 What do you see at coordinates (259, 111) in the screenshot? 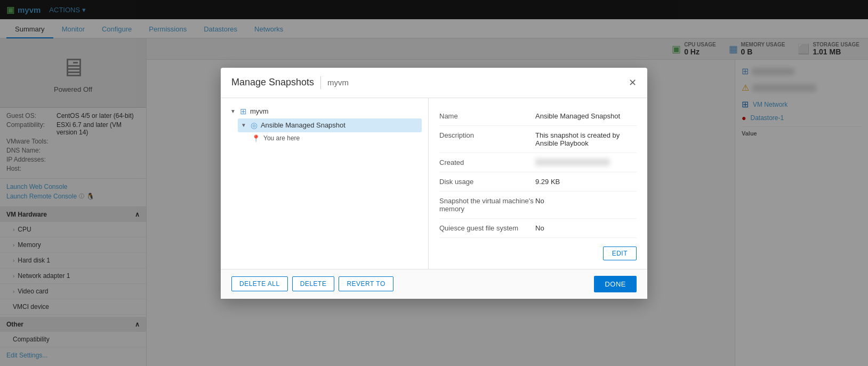
I see `tree-root-label: myvm` at bounding box center [259, 111].